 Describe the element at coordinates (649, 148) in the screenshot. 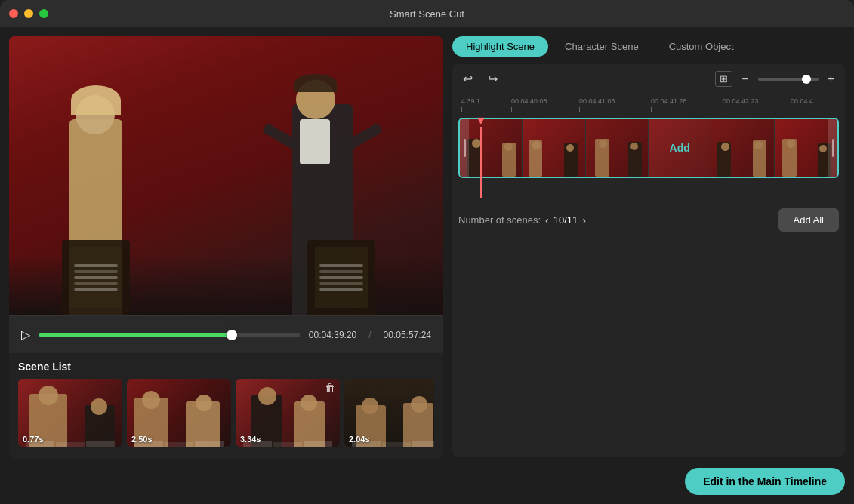

I see `timeline-strip: Add` at that location.